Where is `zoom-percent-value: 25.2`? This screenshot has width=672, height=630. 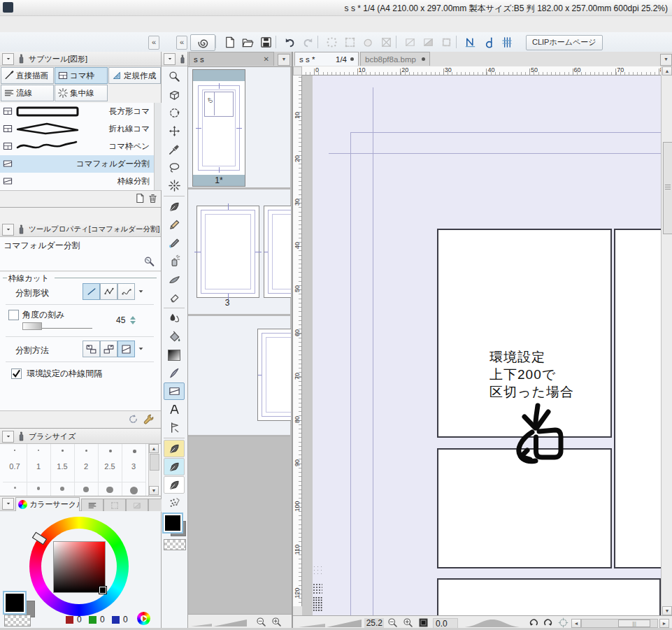
zoom-percent-value: 25.2 is located at coordinates (374, 624).